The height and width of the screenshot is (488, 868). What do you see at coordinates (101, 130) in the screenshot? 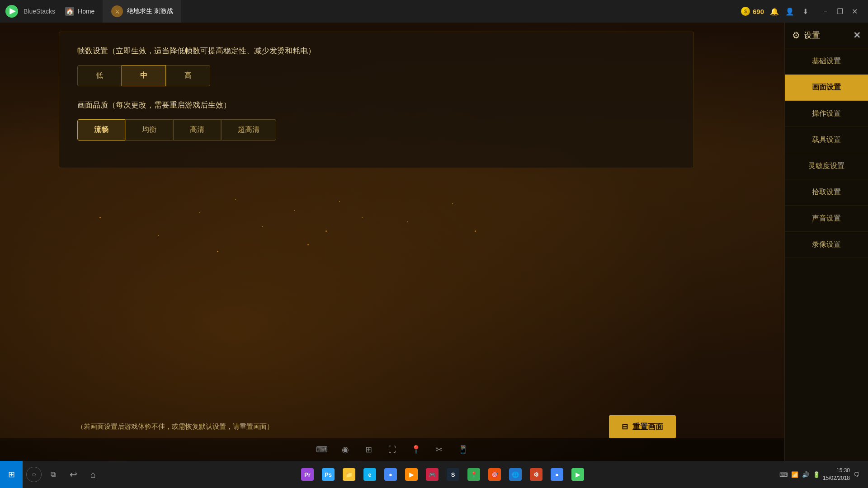
I see `quality-smooth-button: 流畅` at bounding box center [101, 130].